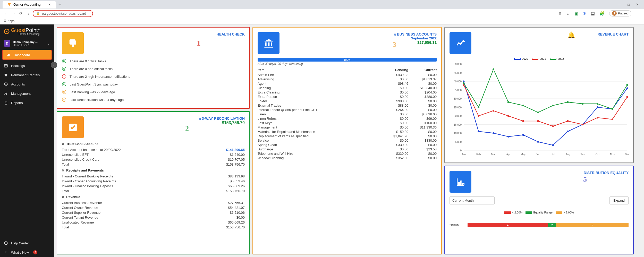  What do you see at coordinates (5, 21) in the screenshot?
I see `apps-icon: ⠿` at bounding box center [5, 21].